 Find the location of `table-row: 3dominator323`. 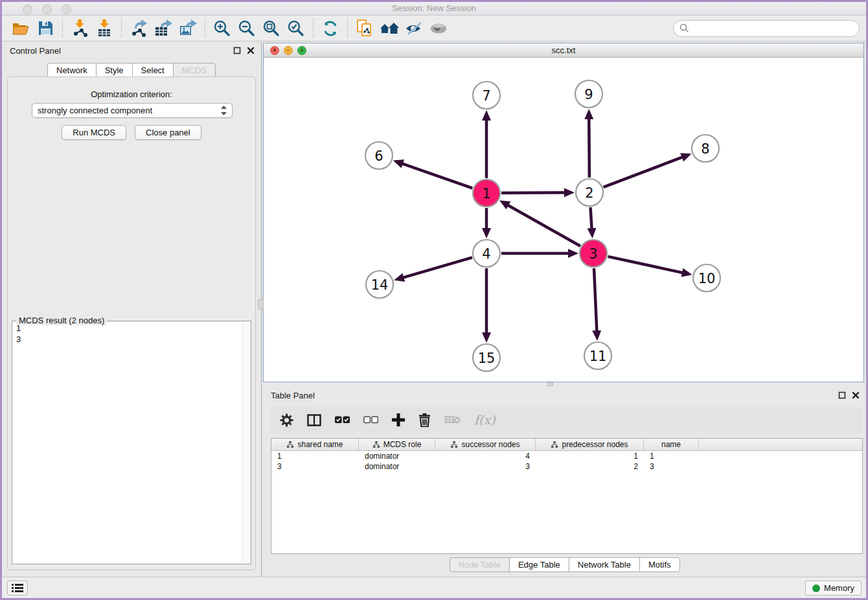

table-row: 3dominator323 is located at coordinates (567, 467).